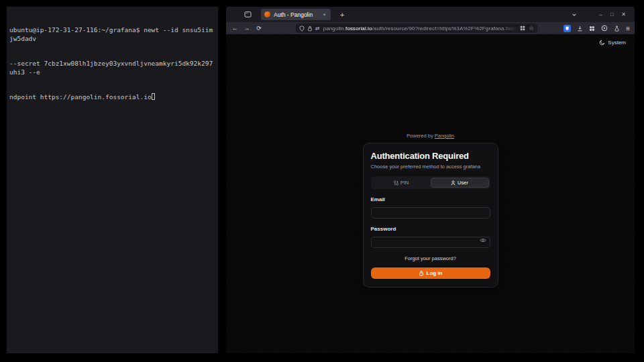 The image size is (644, 362). Describe the element at coordinates (420, 28) in the screenshot. I see `url-text: pangolin.fossorial.io/auth/resource/90?r…` at that location.